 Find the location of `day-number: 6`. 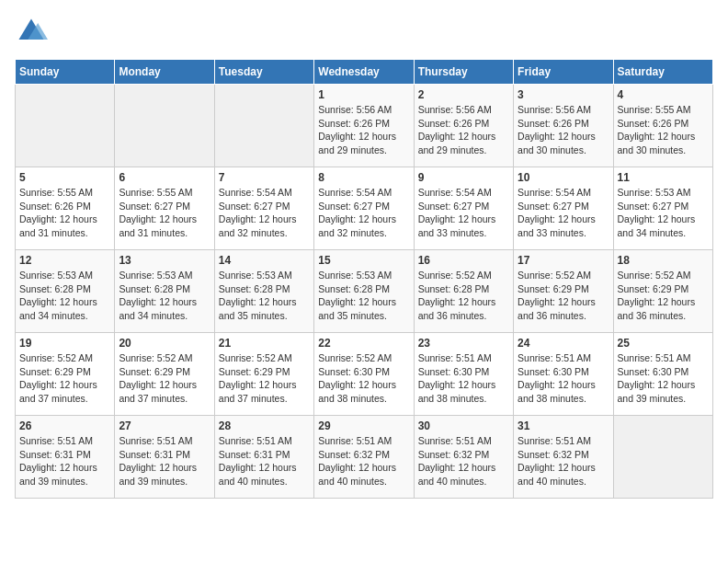

day-number: 6 is located at coordinates (164, 178).